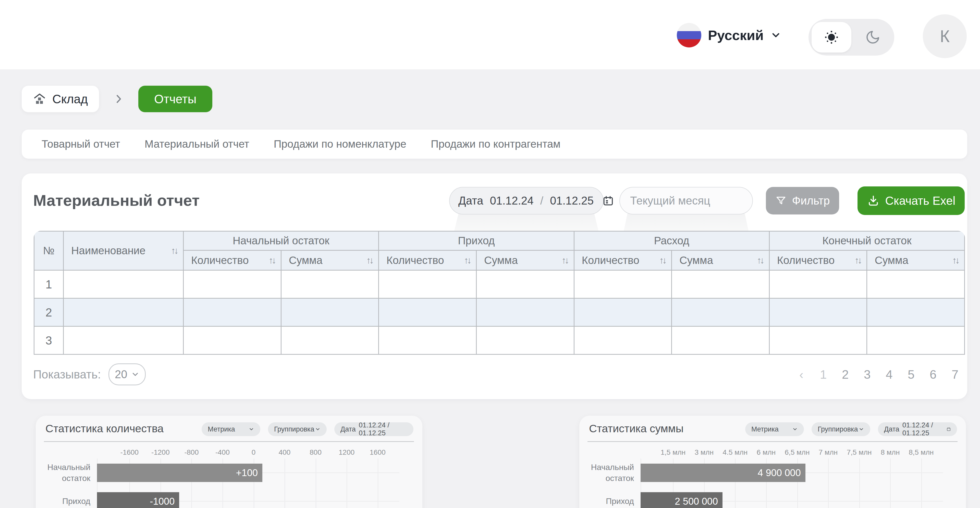  I want to click on page-title: Материальный отчет, so click(116, 200).